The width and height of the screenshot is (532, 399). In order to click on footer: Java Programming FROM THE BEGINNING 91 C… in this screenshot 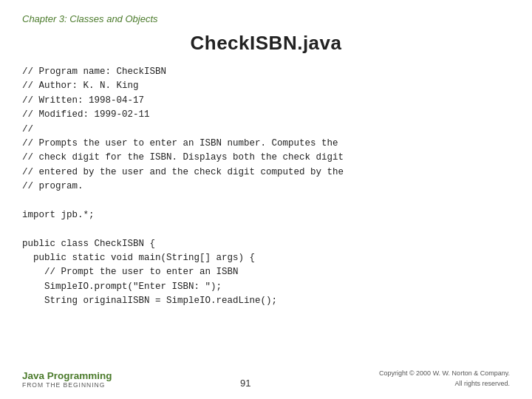, I will do `click(266, 378)`.